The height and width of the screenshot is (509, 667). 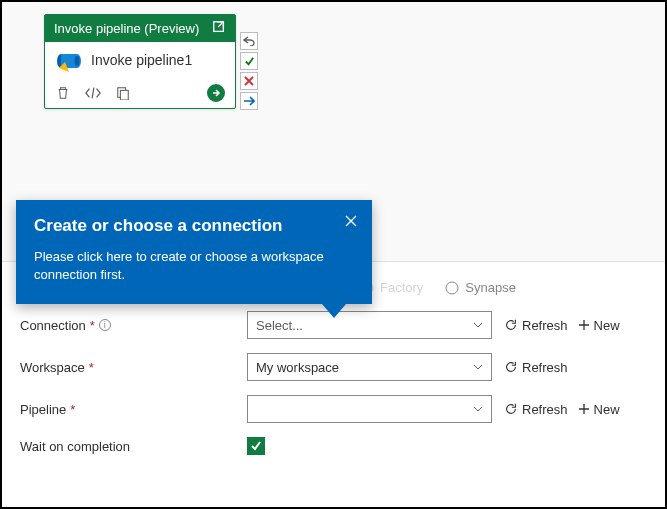 What do you see at coordinates (126, 28) in the screenshot?
I see `activity-type-label: Invoke pipeline (Preview)` at bounding box center [126, 28].